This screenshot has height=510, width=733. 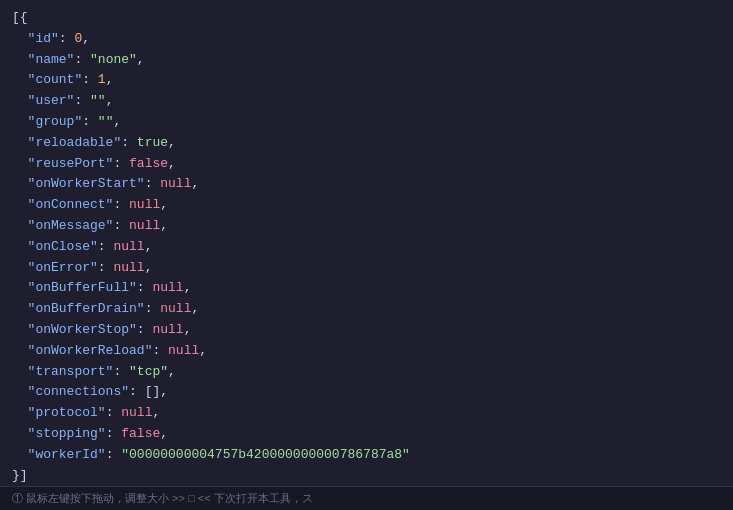 What do you see at coordinates (366, 352) in the screenshot?
I see `line-17: "onWorkerReload": null,` at bounding box center [366, 352].